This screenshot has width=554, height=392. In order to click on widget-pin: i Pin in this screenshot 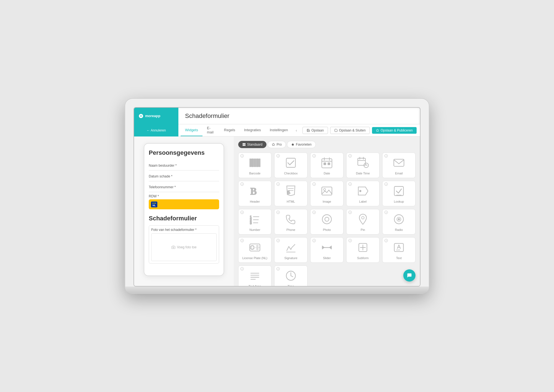, I will do `click(363, 222)`.